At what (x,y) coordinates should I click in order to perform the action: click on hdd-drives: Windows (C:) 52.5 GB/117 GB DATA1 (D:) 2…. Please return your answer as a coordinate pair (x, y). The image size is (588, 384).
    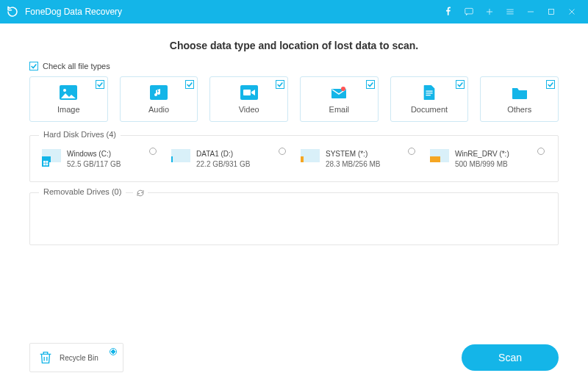
    Looking at the image, I should click on (294, 160).